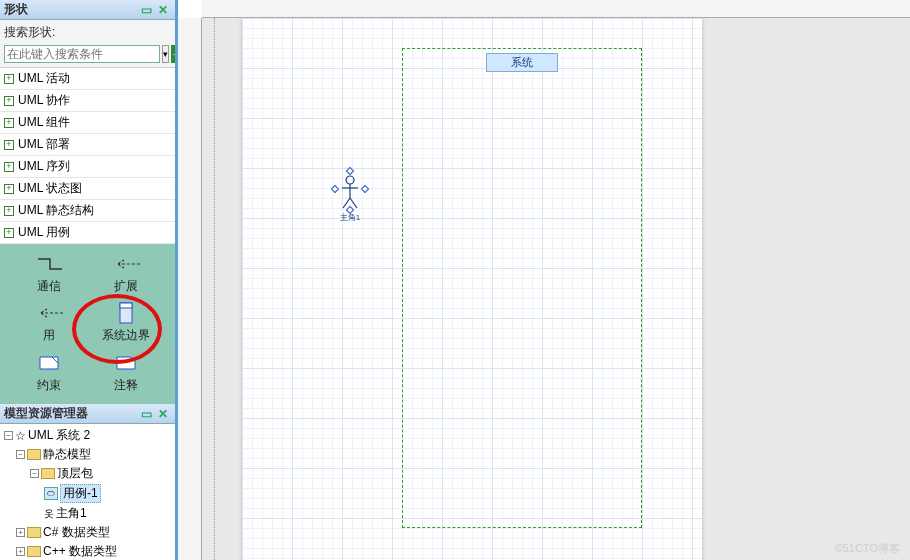 The height and width of the screenshot is (560, 910). What do you see at coordinates (88, 474) in the screenshot?
I see `tree-top-package: −顶层包` at bounding box center [88, 474].